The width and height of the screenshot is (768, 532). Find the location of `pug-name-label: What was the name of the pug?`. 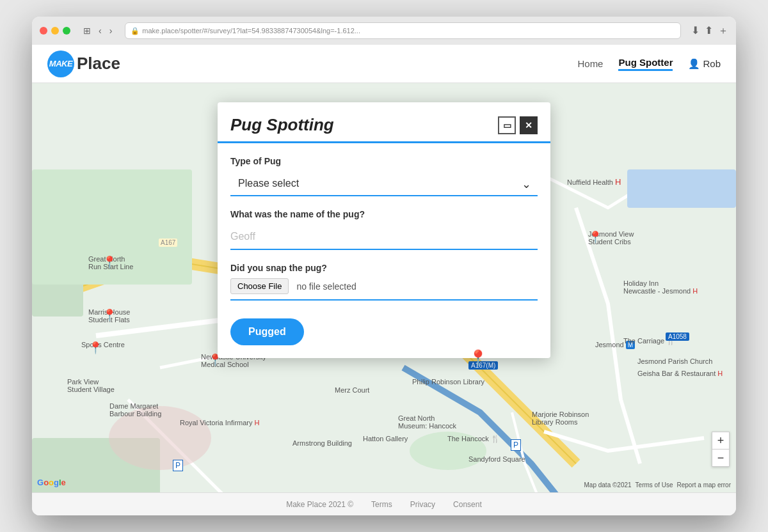

pug-name-label: What was the name of the pug? is located at coordinates (384, 214).